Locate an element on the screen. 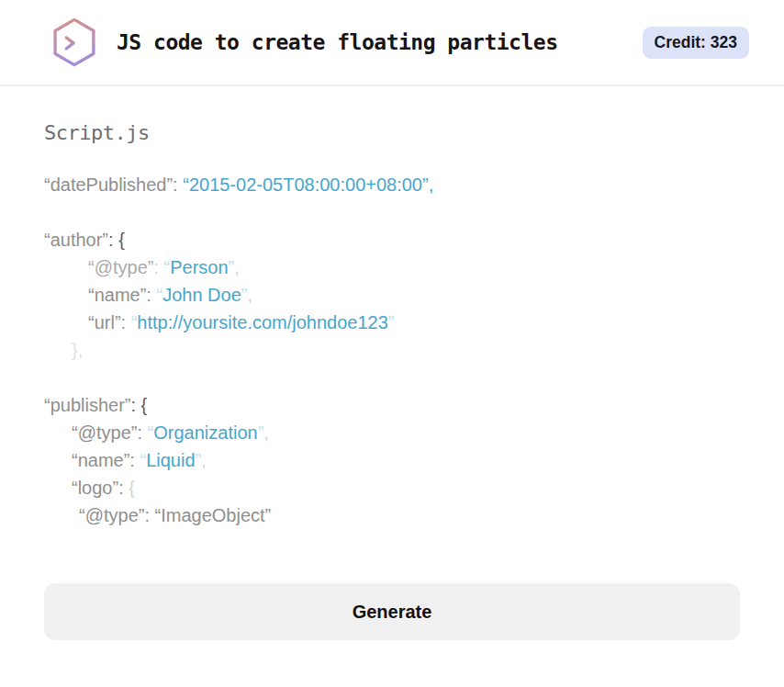 The width and height of the screenshot is (784, 687). credit-badge: Credit: 323 is located at coordinates (696, 42).